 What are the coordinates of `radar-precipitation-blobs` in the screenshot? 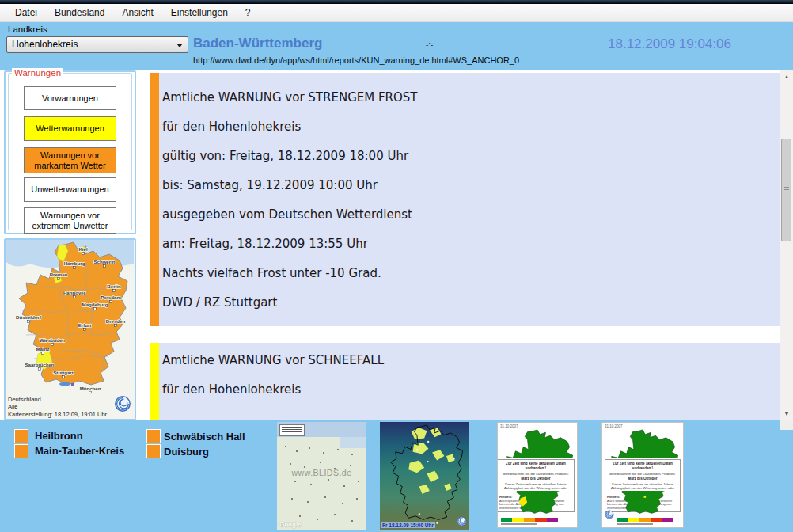 It's located at (431, 461).